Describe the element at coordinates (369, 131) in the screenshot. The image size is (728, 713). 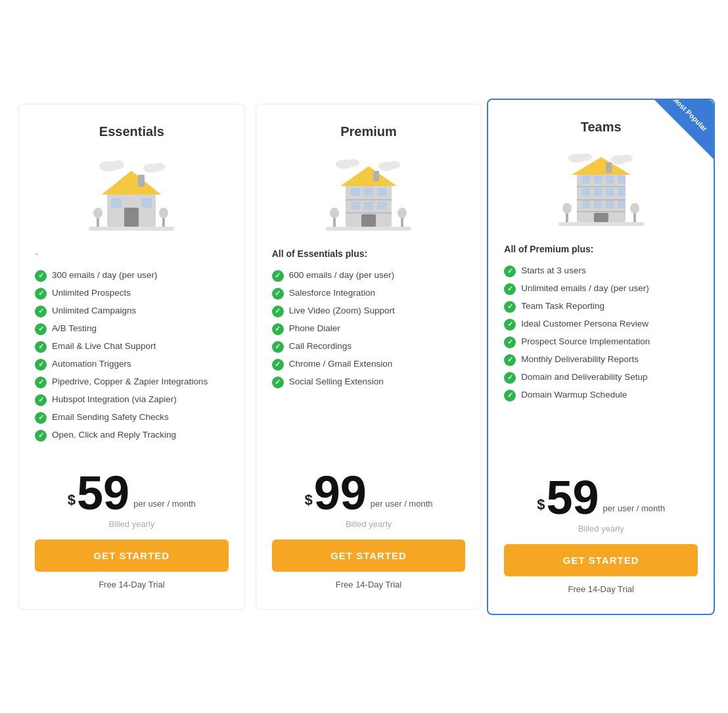
I see `plan-title: Premium` at that location.